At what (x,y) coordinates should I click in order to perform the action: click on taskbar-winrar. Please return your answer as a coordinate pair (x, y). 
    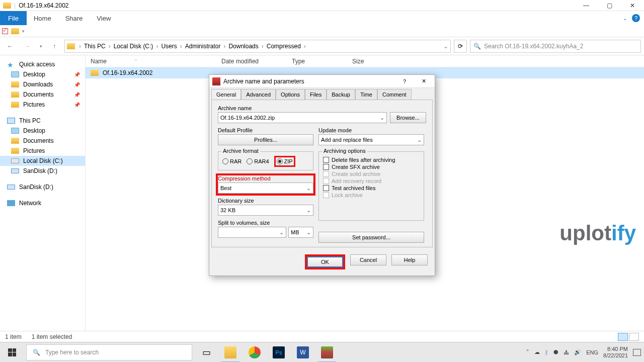
    Looking at the image, I should click on (327, 352).